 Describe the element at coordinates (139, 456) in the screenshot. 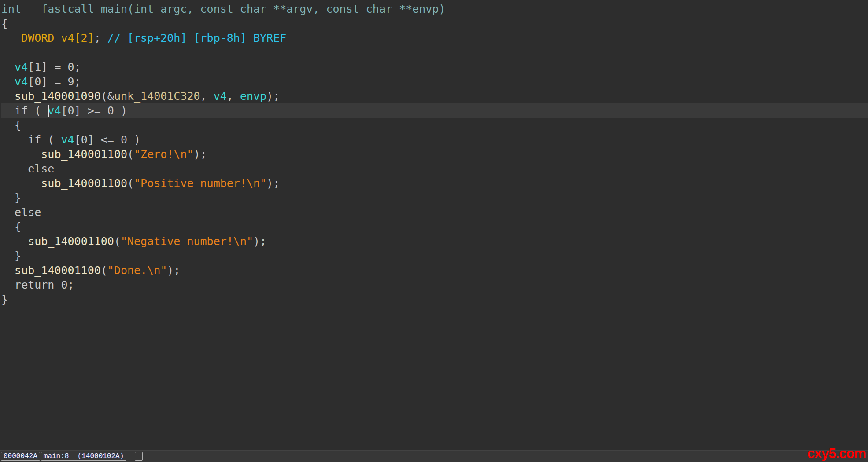

I see `status-extra-box` at that location.